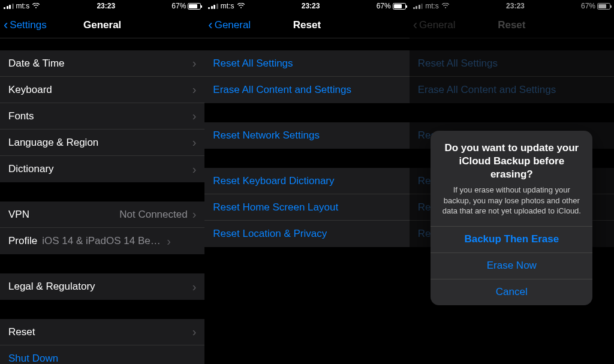 This screenshot has height=364, width=614. I want to click on row-keyboard: Keyboard›, so click(102, 90).